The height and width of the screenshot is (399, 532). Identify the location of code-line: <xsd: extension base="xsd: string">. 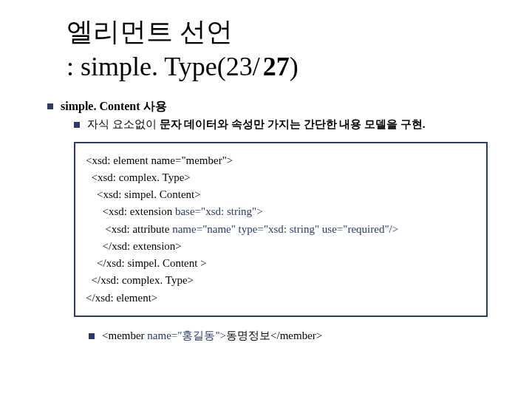
(281, 211).